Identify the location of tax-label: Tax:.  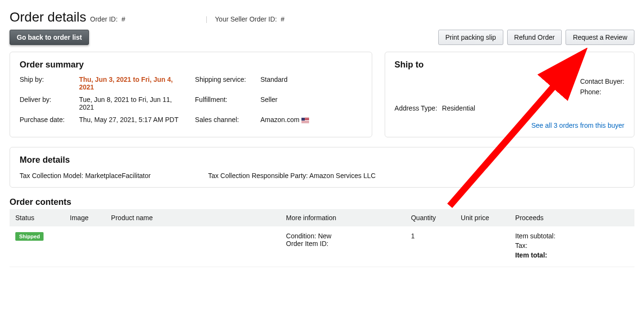
(572, 246).